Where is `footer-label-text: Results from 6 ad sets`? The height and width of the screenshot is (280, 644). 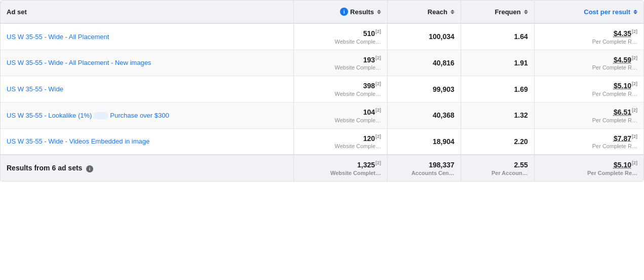 footer-label-text: Results from 6 ad sets is located at coordinates (45, 168).